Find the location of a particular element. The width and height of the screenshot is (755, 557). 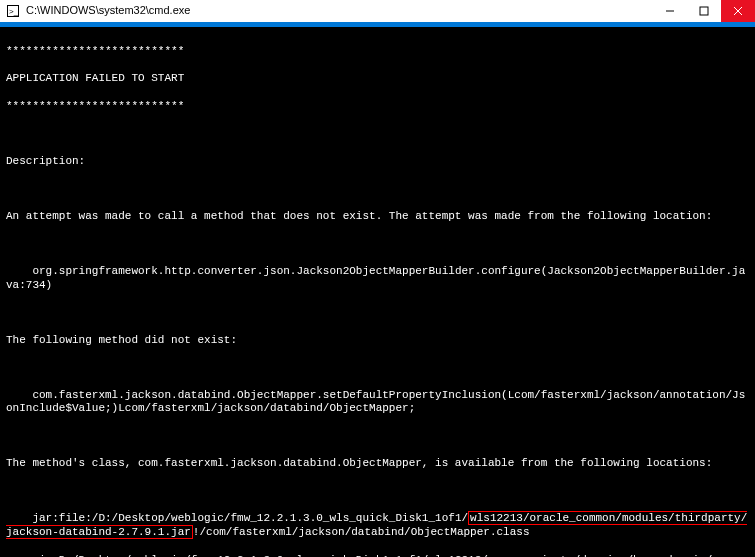

text: jar:file:/D:/Desktop/weblogic/fmw_12.2.1… is located at coordinates (237, 518).